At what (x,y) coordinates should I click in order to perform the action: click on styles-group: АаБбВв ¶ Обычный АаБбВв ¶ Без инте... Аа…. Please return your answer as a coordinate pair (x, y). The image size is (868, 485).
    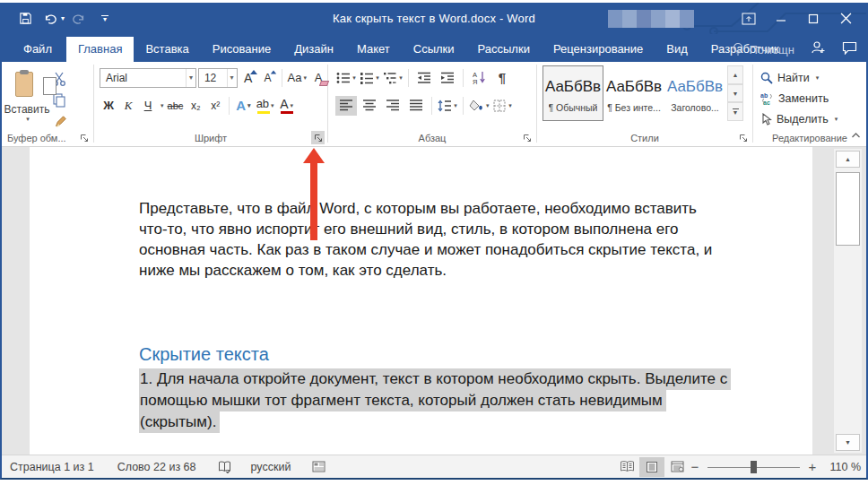
    Looking at the image, I should click on (645, 104).